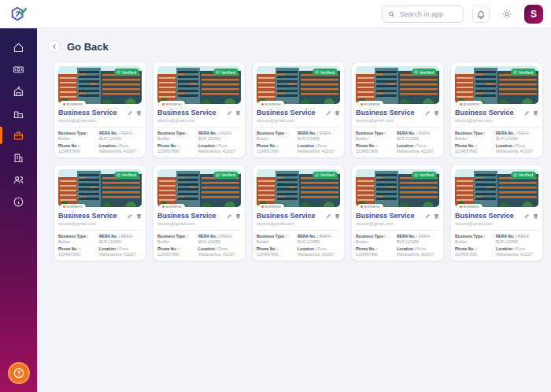  Describe the element at coordinates (19, 69) in the screenshot. I see `sidebar-item-payments` at that location.